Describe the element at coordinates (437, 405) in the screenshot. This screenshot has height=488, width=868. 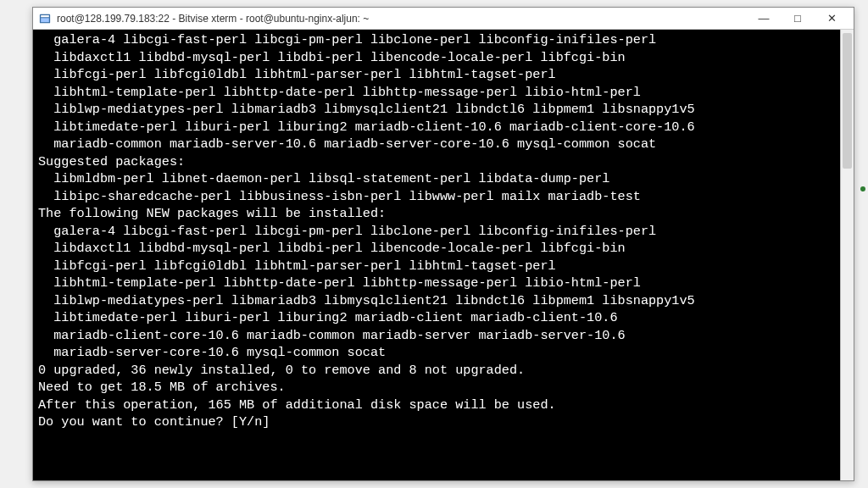
I see `terminal-line: After this operation, 165 MB of addition…` at that location.